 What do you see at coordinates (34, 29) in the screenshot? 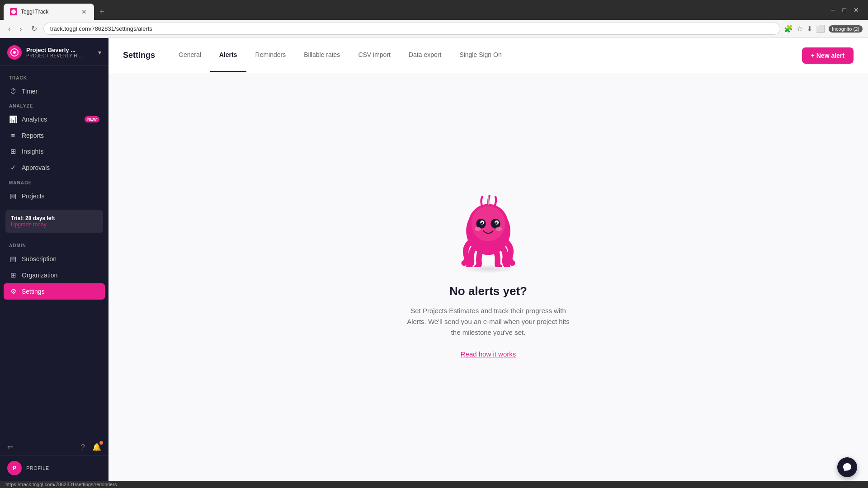
I see `refresh-button: ↻` at bounding box center [34, 29].